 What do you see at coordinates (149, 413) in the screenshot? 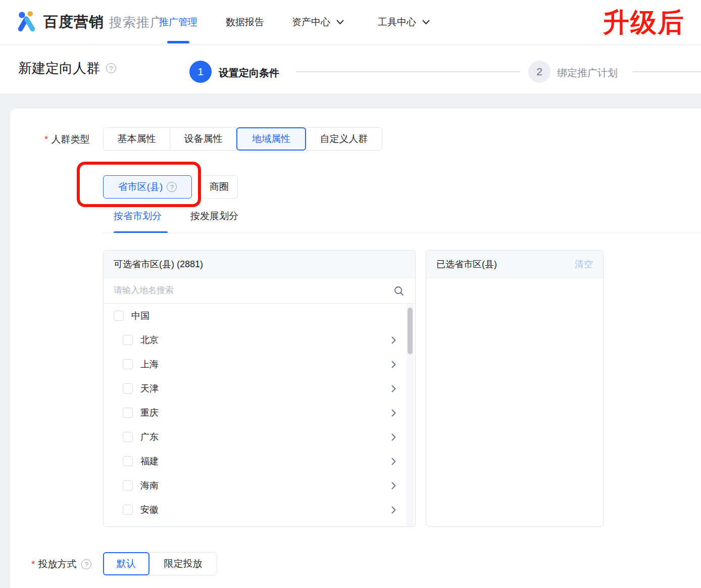
I see `region-name: 重庆` at bounding box center [149, 413].